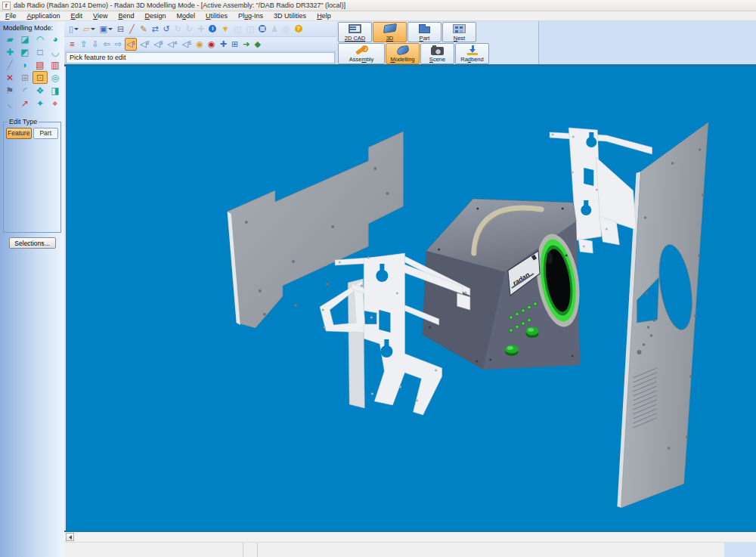  What do you see at coordinates (290, 16) in the screenshot?
I see `menu-3d-utilities: 3D Utilities` at bounding box center [290, 16].